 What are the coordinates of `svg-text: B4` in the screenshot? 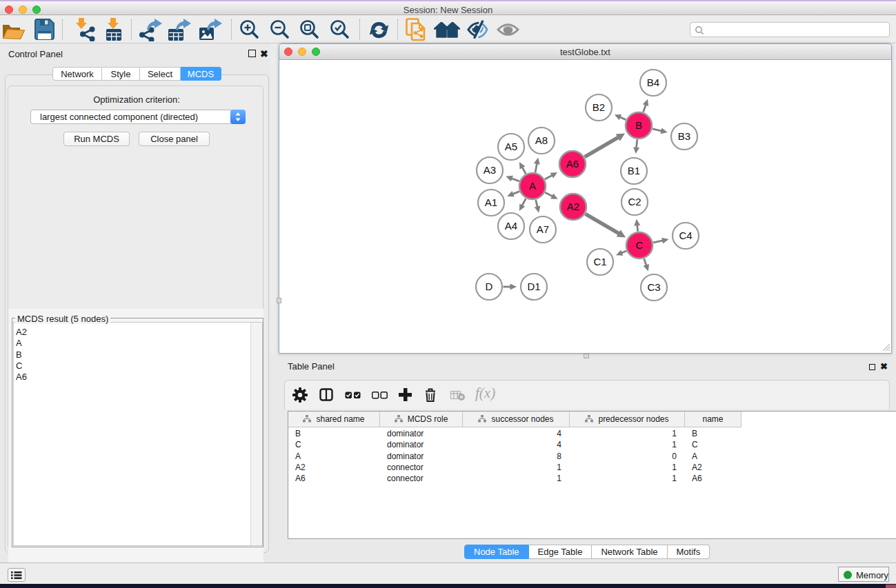 It's located at (653, 83).